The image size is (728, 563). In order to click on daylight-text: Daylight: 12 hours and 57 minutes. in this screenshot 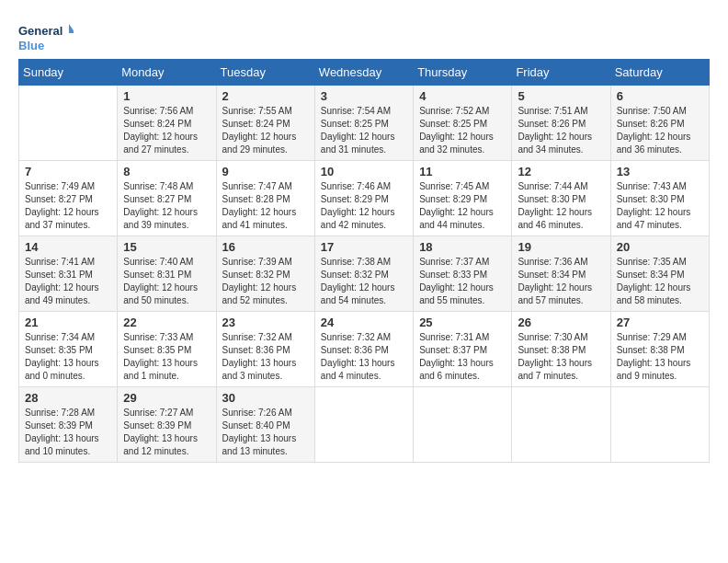, I will do `click(555, 294)`.